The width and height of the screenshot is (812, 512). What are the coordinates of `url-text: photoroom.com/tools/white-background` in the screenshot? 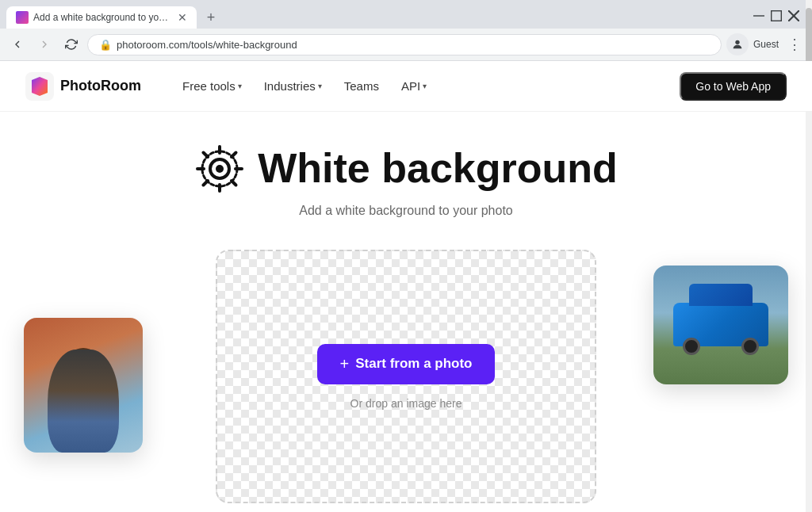 It's located at (413, 44).